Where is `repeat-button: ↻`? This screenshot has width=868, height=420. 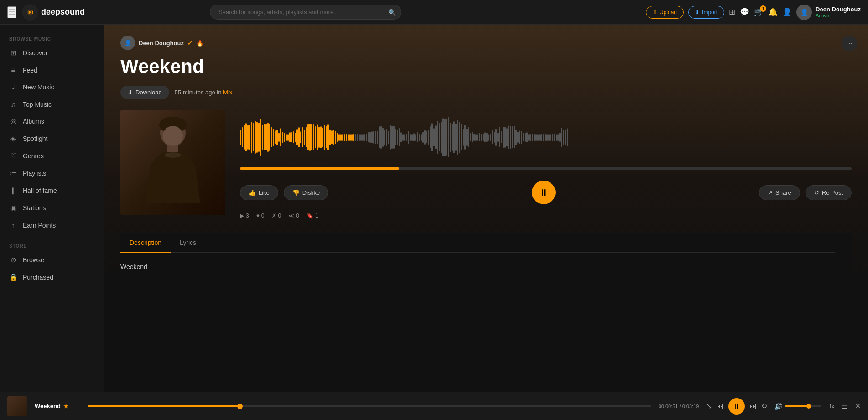
repeat-button: ↻ is located at coordinates (764, 406).